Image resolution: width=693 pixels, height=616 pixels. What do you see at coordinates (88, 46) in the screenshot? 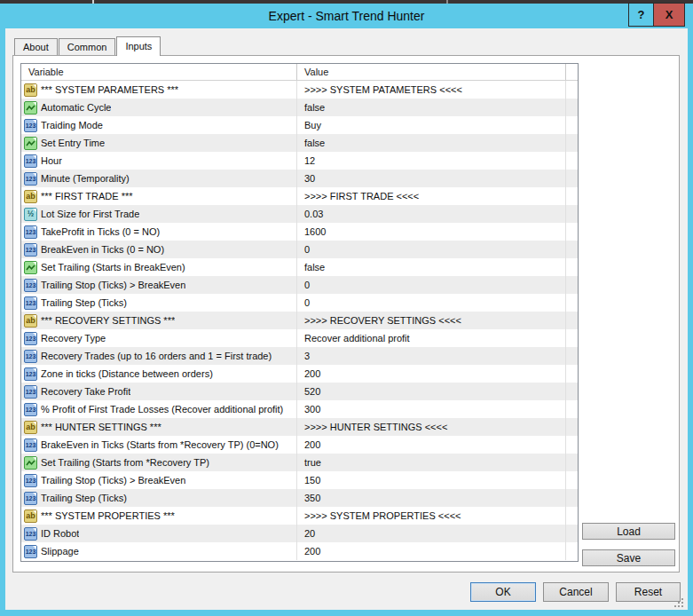
I see `tab-strip: About Common Inputs` at bounding box center [88, 46].